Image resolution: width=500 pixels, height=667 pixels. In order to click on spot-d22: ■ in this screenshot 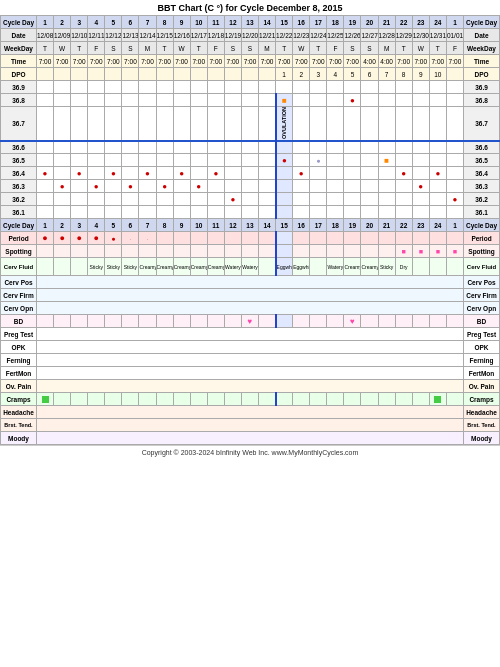, I will do `click(404, 252)`.